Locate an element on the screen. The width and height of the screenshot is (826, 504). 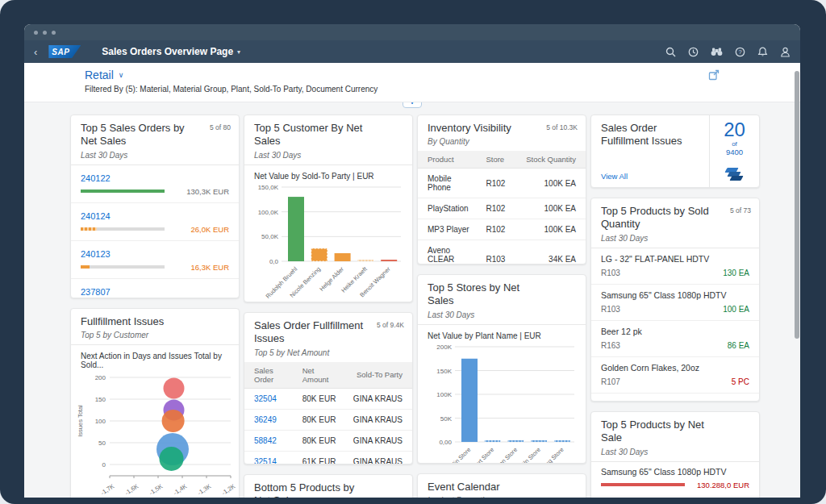
bubble-brigitte-bucher is located at coordinates (174, 389).